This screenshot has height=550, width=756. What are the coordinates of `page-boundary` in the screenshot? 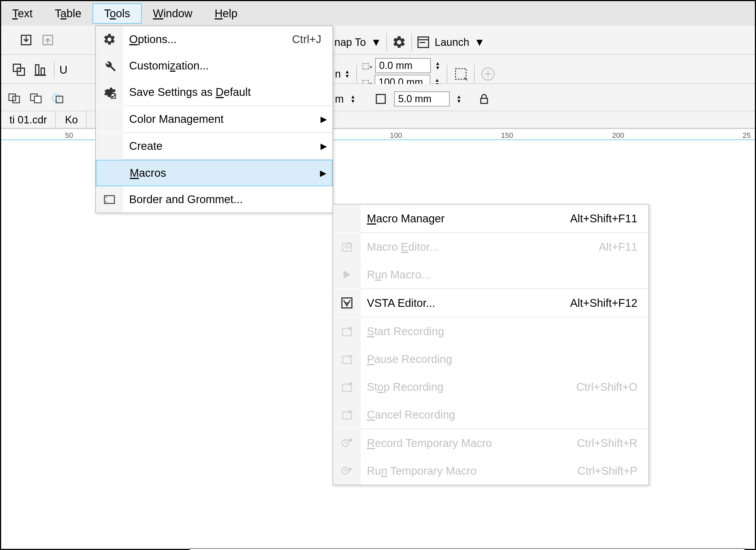 It's located at (467, 549).